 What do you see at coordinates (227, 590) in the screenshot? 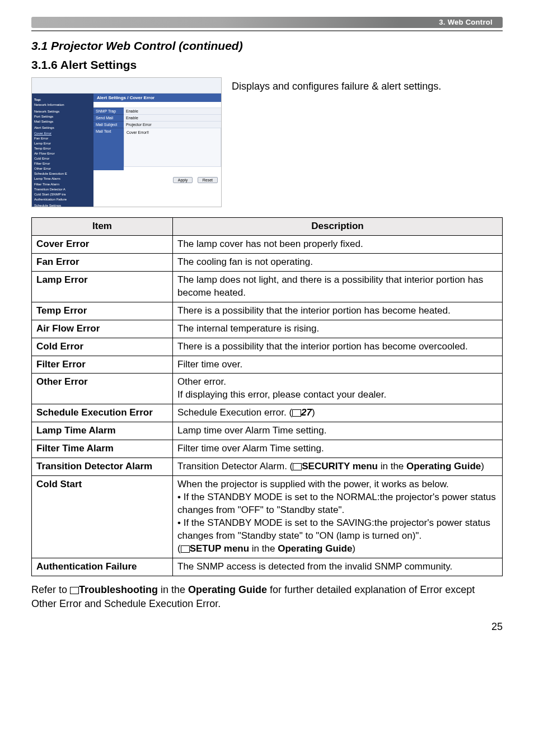
I see `footer-bold: Operating Guide` at bounding box center [227, 590].